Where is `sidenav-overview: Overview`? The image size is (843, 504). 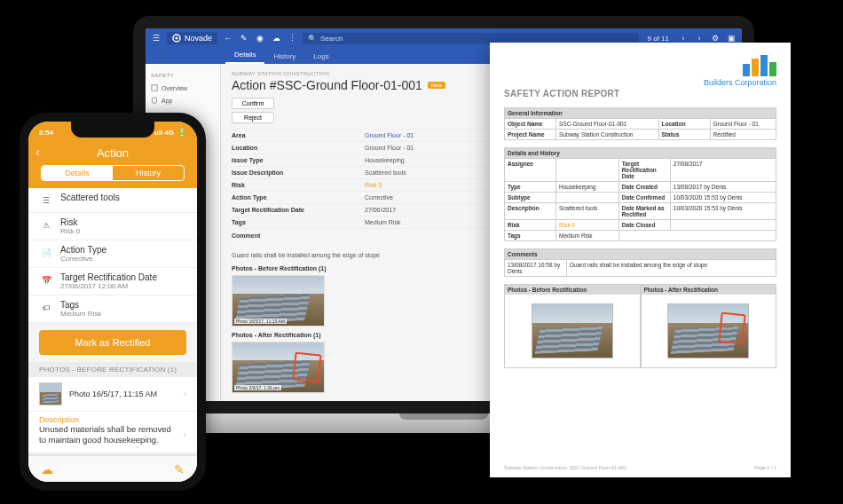
sidenav-overview: Overview is located at coordinates (183, 88).